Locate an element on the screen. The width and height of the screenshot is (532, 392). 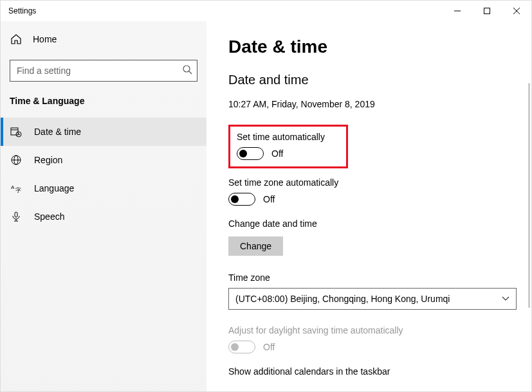
close-button is located at coordinates (517, 11).